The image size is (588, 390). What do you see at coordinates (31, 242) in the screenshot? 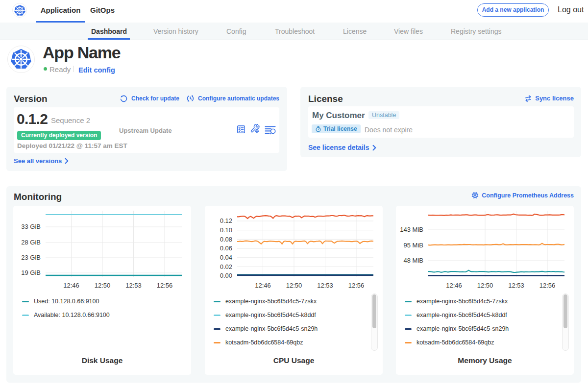
I see `svg-text: 28 GiB` at bounding box center [31, 242].